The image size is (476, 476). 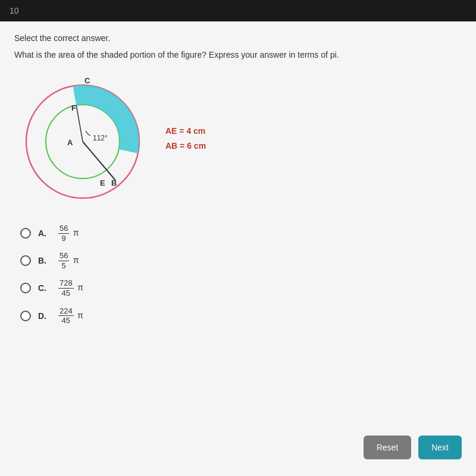 I want to click on option-c-value: 728 45 π, so click(x=70, y=288).